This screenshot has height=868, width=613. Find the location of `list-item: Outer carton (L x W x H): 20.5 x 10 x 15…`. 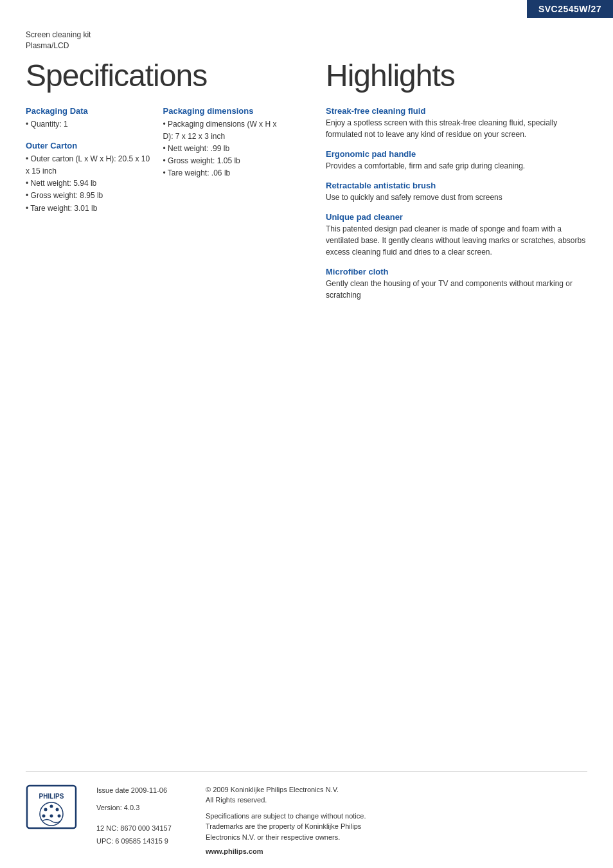

list-item: Outer carton (L x W x H): 20.5 x 10 x 15… is located at coordinates (88, 165).